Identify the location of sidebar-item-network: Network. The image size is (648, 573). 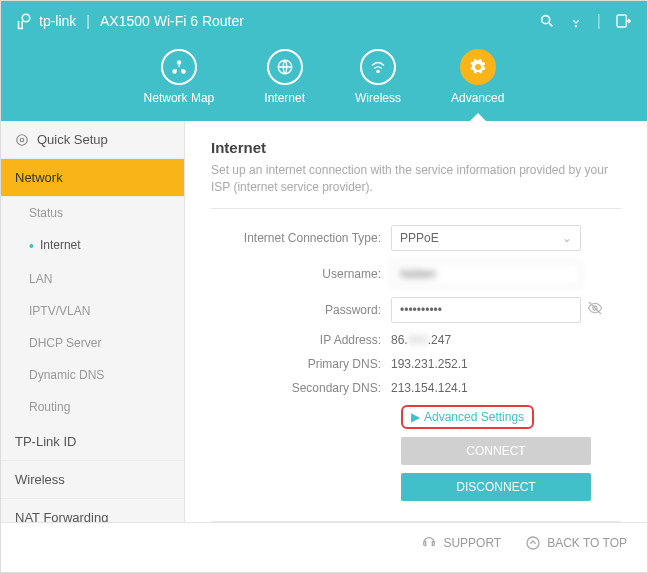
(92, 178).